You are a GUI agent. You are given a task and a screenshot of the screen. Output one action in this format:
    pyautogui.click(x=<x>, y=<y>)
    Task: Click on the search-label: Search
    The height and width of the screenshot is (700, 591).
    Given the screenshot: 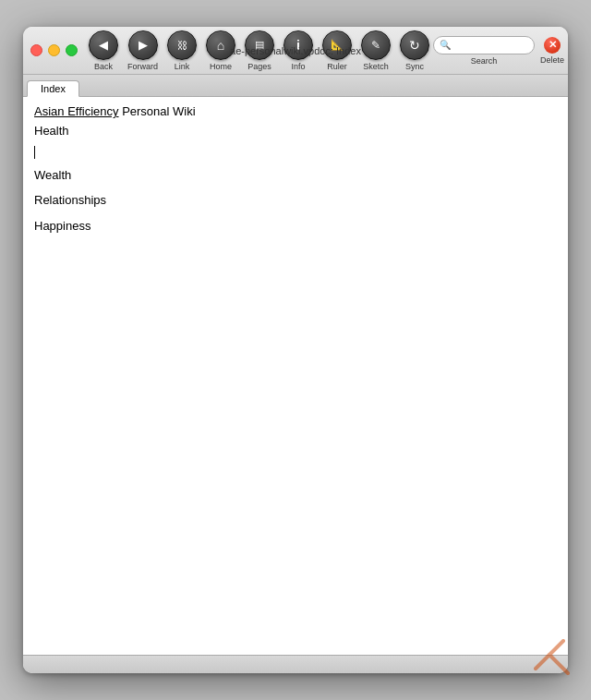 What is the action you would take?
    pyautogui.click(x=484, y=61)
    